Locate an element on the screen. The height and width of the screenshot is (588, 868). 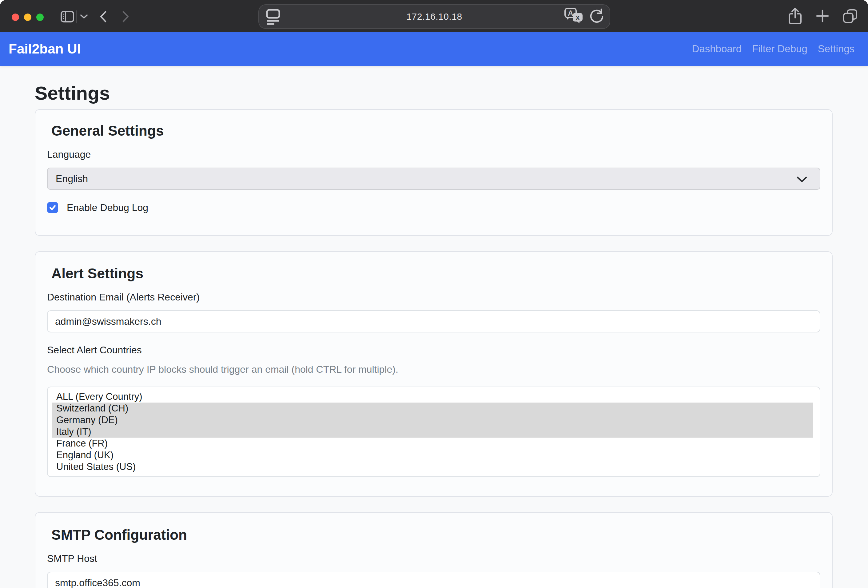
alert-settings-heading: Alert Settings is located at coordinates (436, 273).